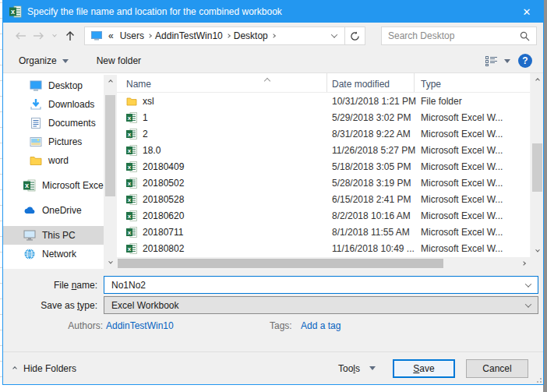 The image size is (547, 392). Describe the element at coordinates (323, 150) in the screenshot. I see `table-row: x 18.0 11/26/2018 5:27 PM Microsoft Exce…` at that location.